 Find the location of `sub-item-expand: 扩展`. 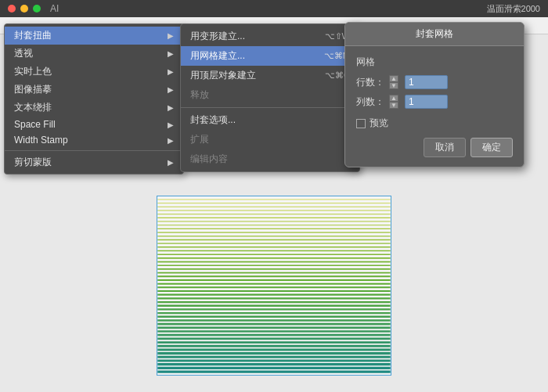

sub-item-expand: 扩展 is located at coordinates (270, 139).